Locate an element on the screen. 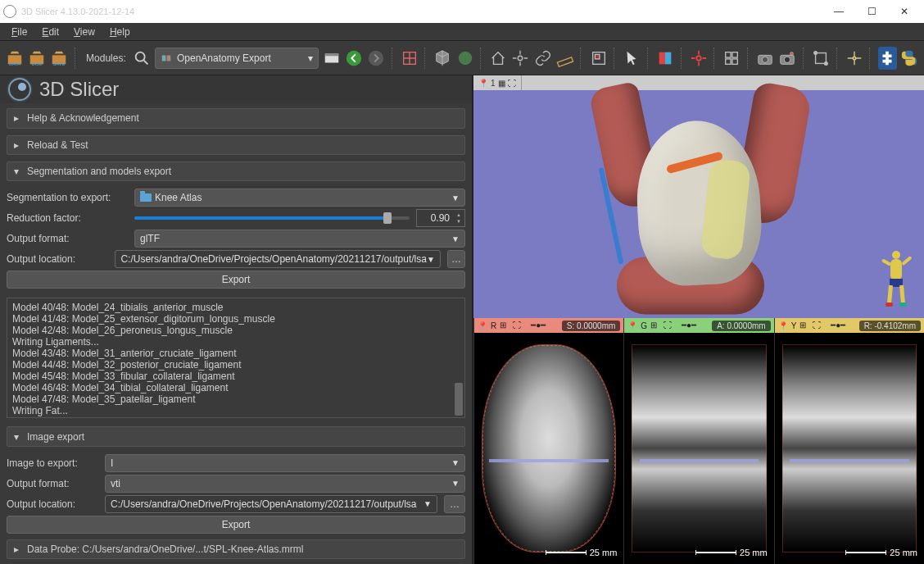 The height and width of the screenshot is (564, 924). capture-icon is located at coordinates (788, 58).